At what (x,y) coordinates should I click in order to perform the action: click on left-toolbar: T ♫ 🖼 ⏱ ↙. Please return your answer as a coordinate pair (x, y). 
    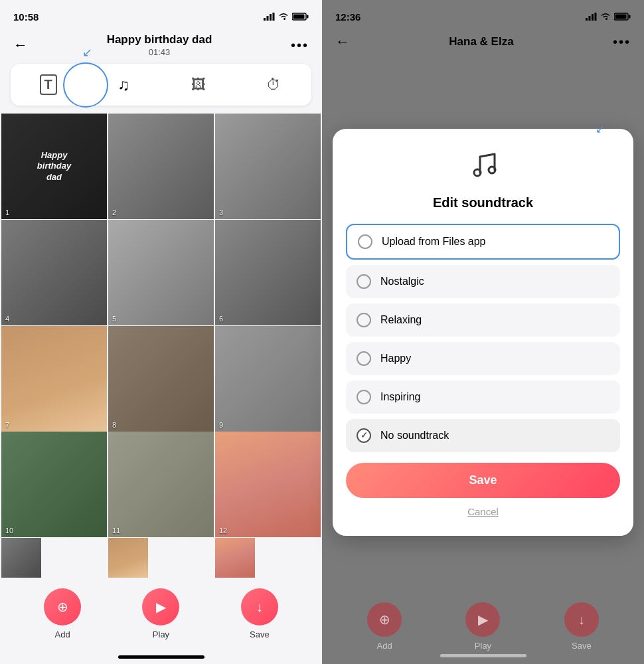
    Looking at the image, I should click on (161, 85).